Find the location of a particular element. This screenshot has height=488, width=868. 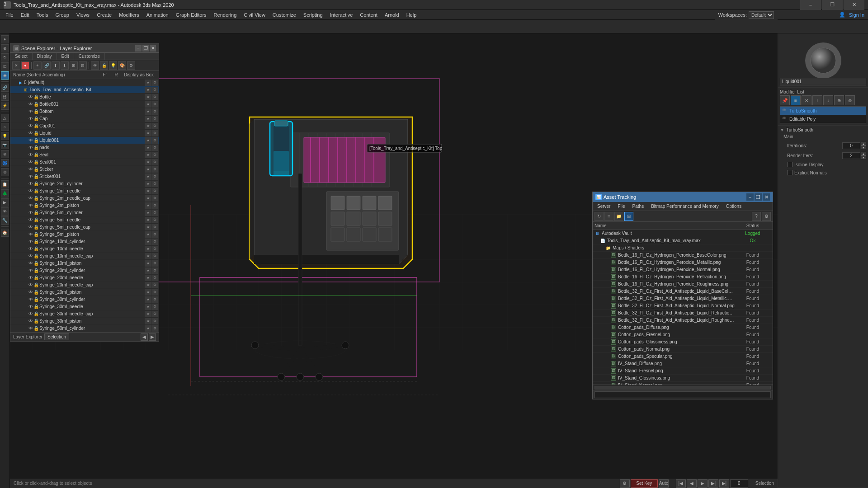

menu-item-customize: Customize is located at coordinates (284, 15).